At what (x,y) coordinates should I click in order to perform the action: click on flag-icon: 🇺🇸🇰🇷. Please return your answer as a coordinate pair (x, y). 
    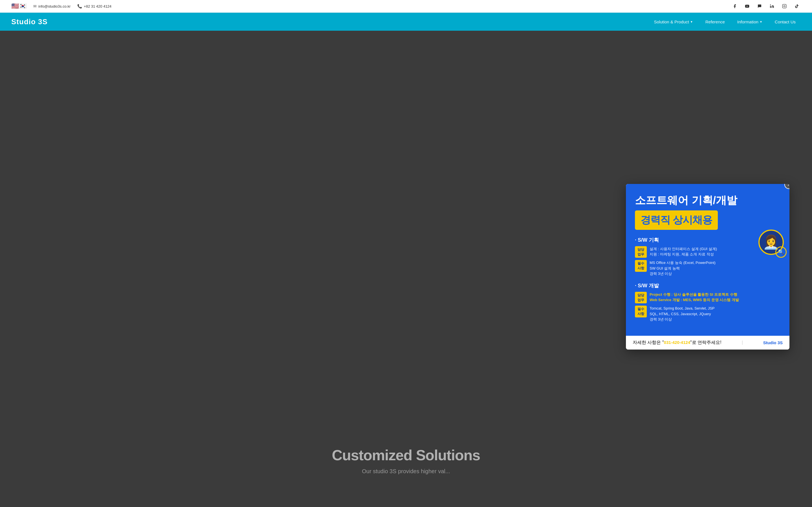
    Looking at the image, I should click on (19, 6).